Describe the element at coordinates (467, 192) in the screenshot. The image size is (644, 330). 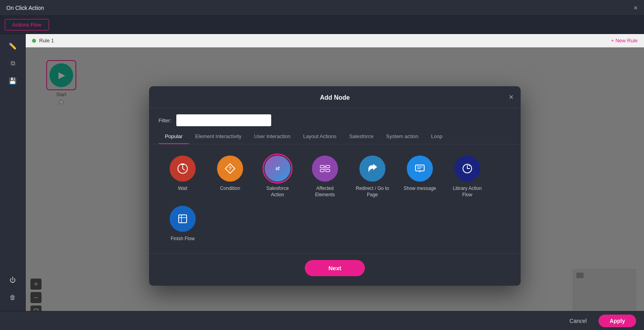
I see `library-action-flow-label: Library Action Flow` at that location.